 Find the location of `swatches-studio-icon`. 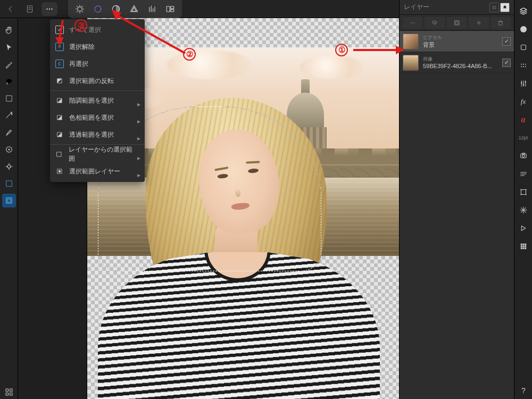

swatches-studio-icon is located at coordinates (523, 47).